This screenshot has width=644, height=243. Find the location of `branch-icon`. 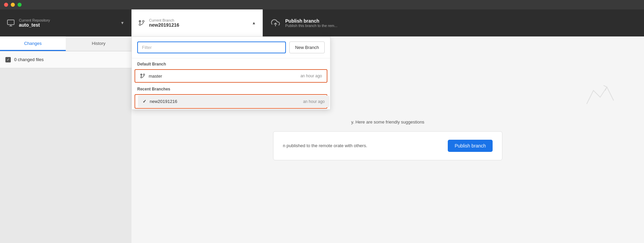

branch-icon is located at coordinates (142, 23).